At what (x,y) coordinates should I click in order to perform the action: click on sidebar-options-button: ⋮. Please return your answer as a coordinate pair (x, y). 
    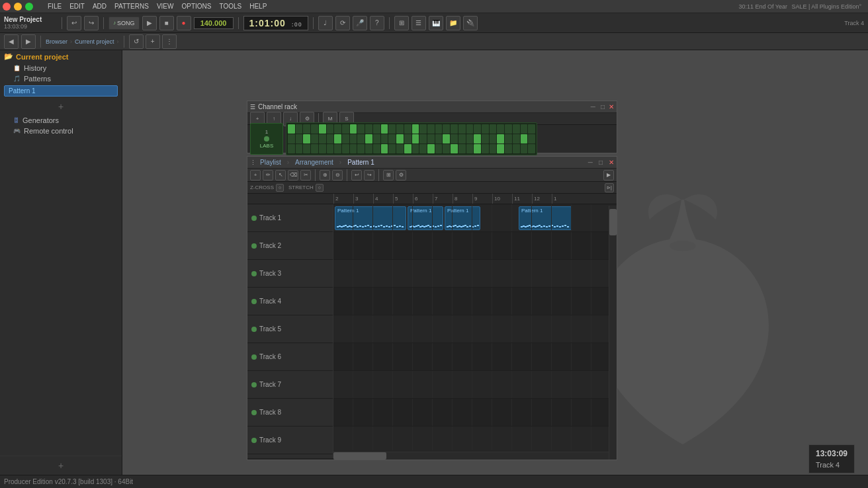
    Looking at the image, I should click on (169, 42).